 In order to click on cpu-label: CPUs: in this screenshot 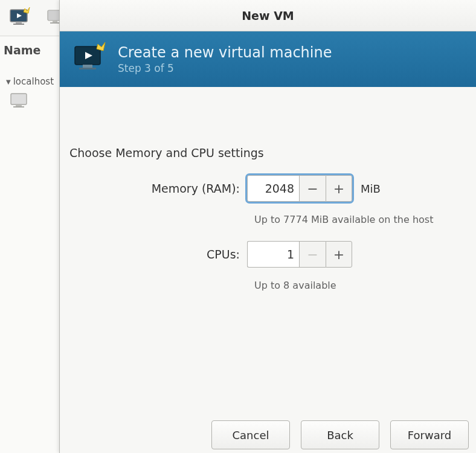, I will do `click(158, 254)`.